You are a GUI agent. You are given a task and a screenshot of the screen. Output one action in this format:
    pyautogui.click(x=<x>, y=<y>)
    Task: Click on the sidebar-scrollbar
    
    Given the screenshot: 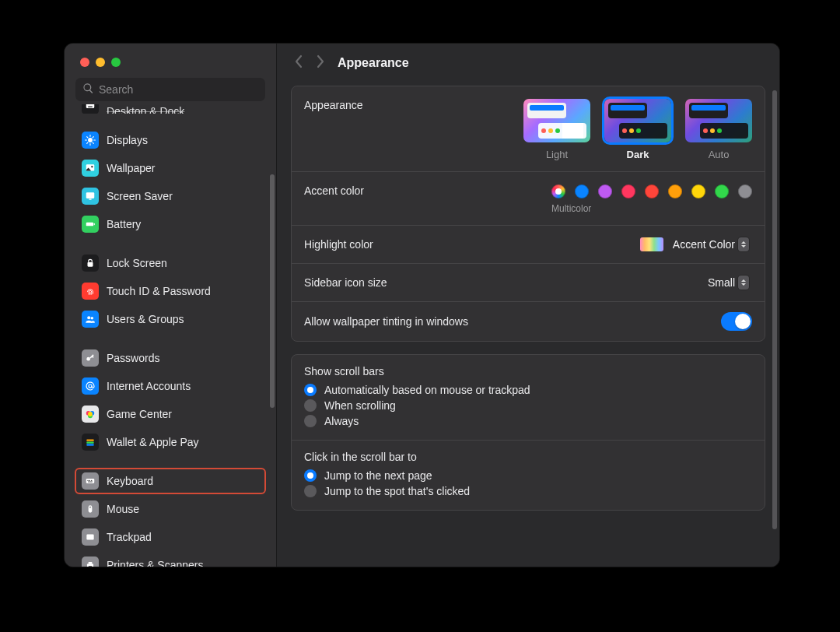 What is the action you would take?
    pyautogui.click(x=272, y=291)
    